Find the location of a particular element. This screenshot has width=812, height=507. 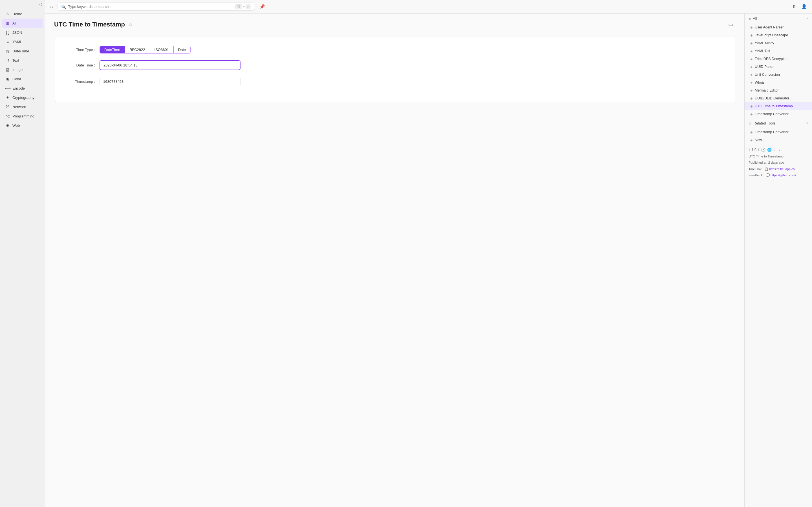

date-time-input is located at coordinates (170, 65).